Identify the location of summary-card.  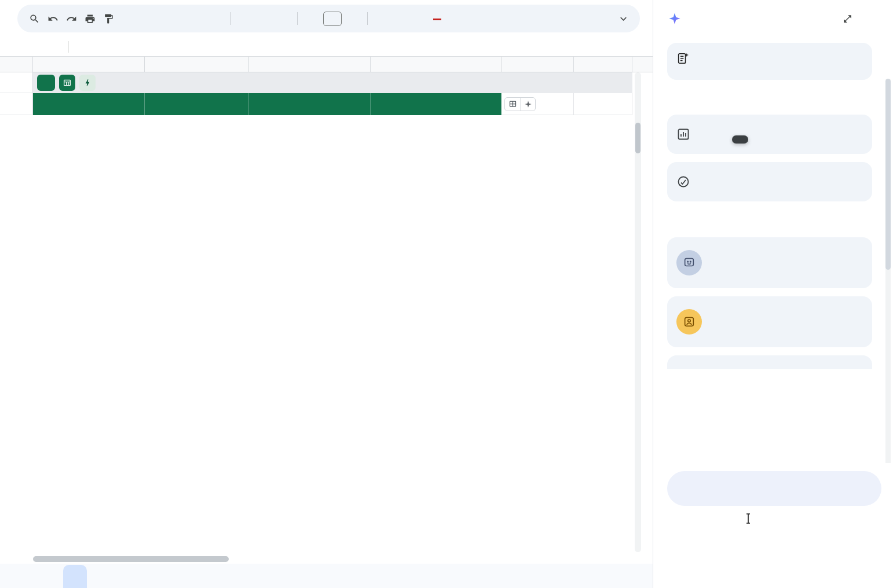
(770, 61).